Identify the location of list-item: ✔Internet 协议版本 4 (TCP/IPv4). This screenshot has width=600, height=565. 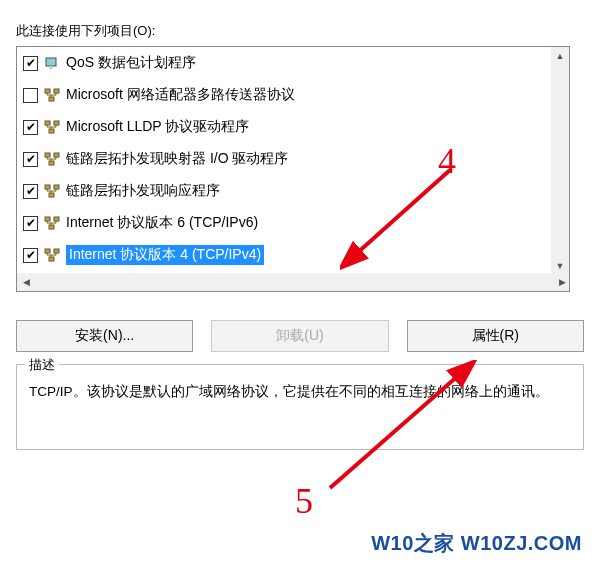
(285, 255).